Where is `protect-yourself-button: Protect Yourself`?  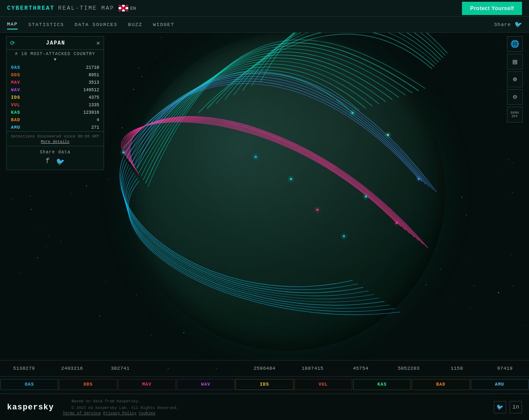
protect-yourself-button: Protect Yourself is located at coordinates (492, 8).